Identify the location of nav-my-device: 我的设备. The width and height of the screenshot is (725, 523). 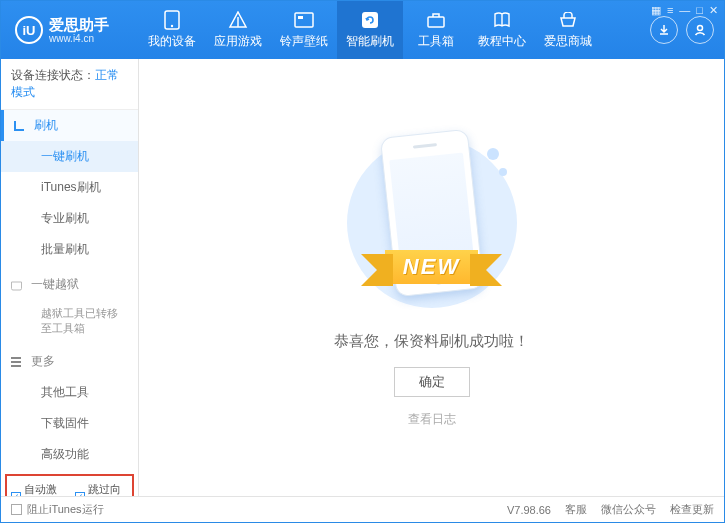
(172, 30).